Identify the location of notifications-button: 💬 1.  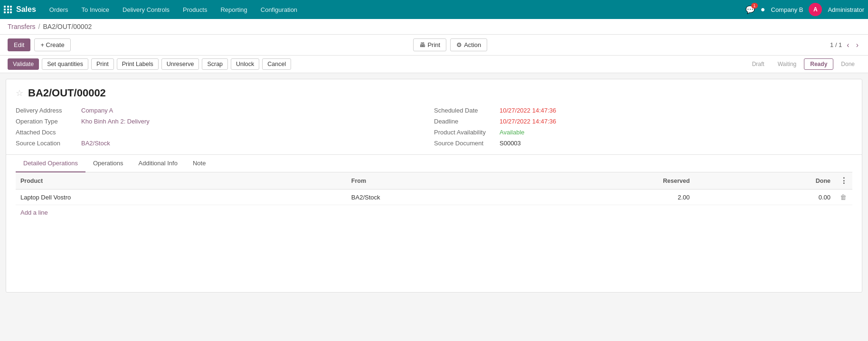
(750, 9).